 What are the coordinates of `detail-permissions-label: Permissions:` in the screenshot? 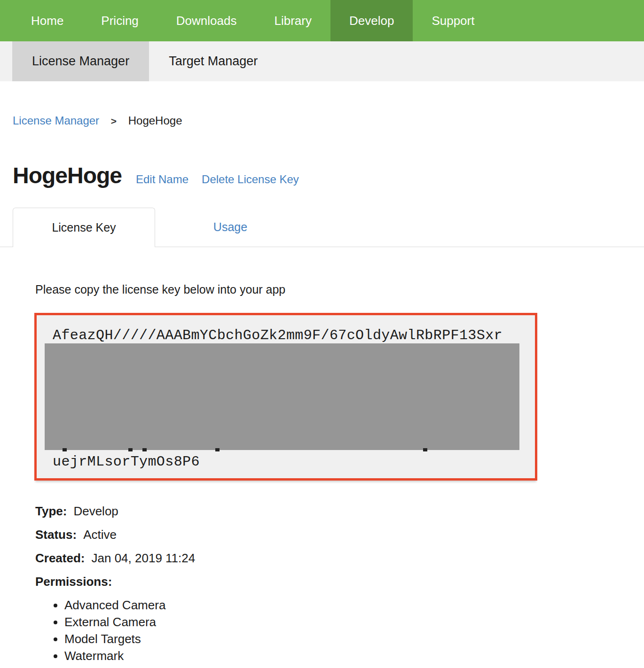 It's located at (73, 582).